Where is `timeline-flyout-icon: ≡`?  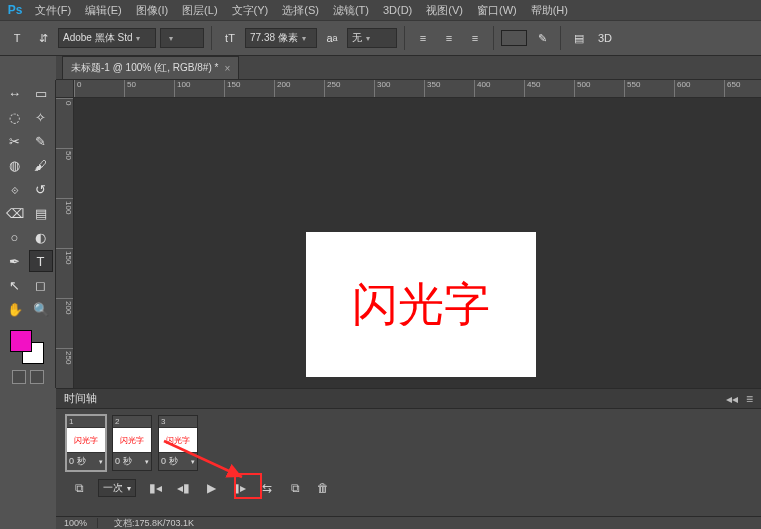
timeline-flyout-icon: ≡ is located at coordinates (750, 399).